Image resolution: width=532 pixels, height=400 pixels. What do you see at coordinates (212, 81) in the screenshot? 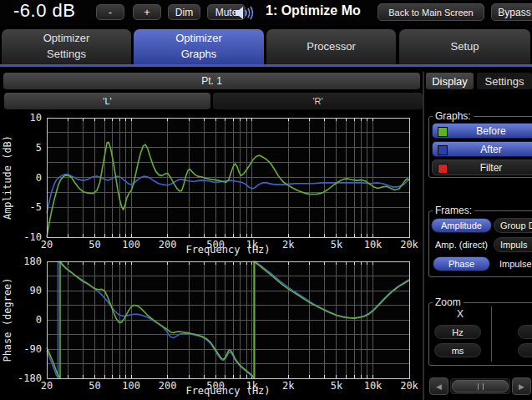
I see `measurement-point-bar: Pt. 1` at bounding box center [212, 81].